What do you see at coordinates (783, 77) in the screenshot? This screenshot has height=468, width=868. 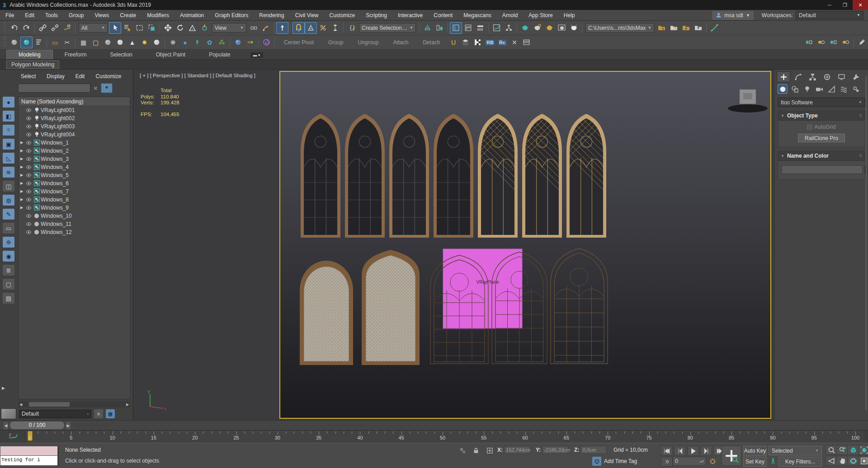 I see `create-tab-icon` at bounding box center [783, 77].